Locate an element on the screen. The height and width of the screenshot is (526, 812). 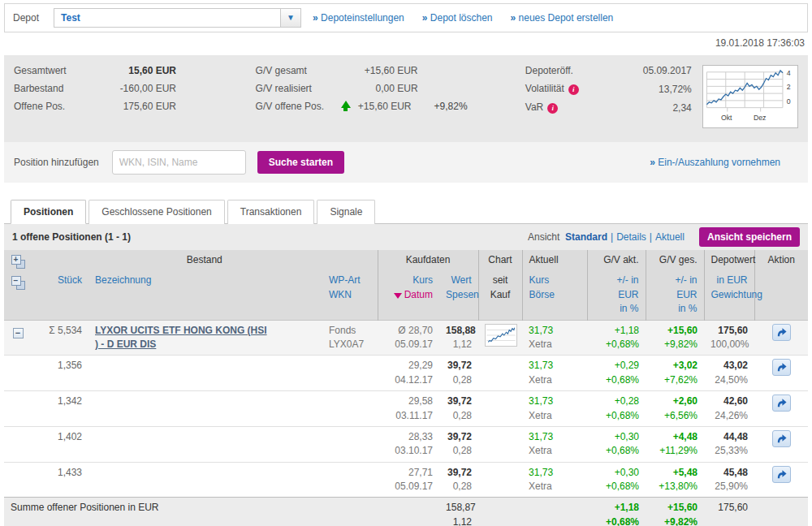
sort-bezeichnung-link: Bezeichnung is located at coordinates (123, 280).